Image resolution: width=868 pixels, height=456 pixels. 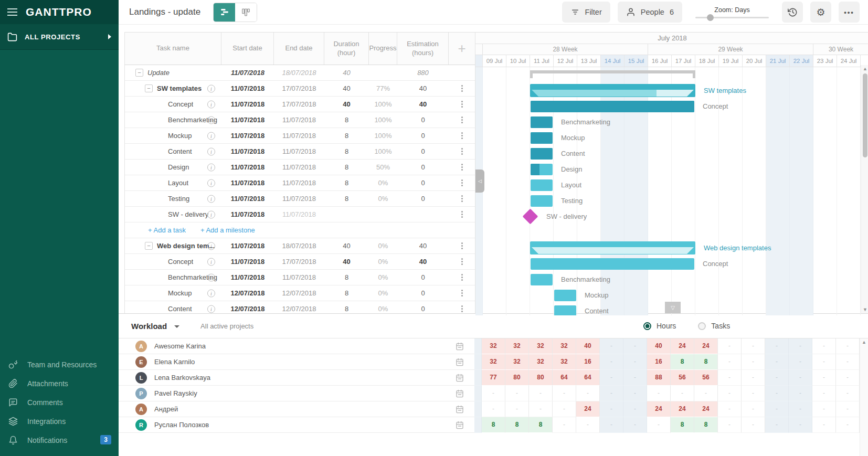 I want to click on task-name-cell: Mockupi, so click(x=173, y=135).